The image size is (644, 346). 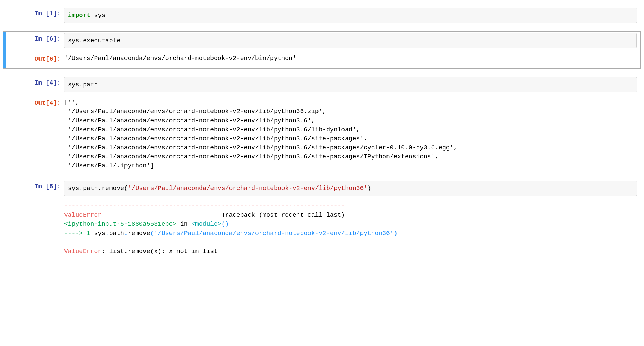 What do you see at coordinates (225, 224) in the screenshot?
I see `traceback-paren: ()` at bounding box center [225, 224].